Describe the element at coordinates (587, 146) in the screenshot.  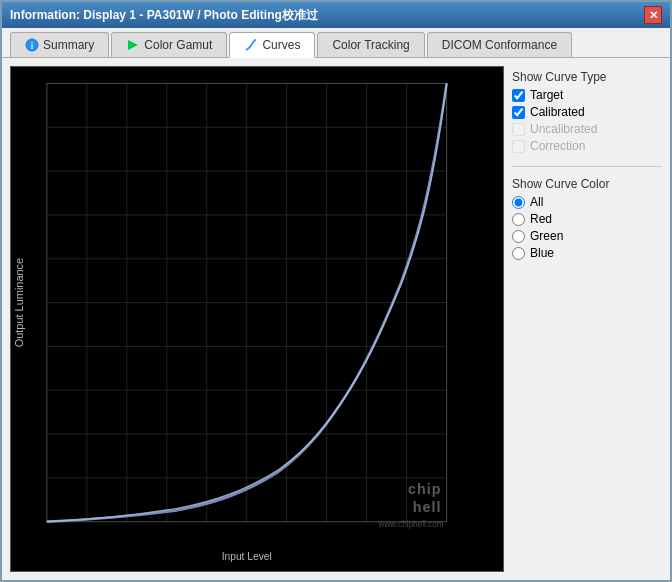
I see `checkbox-correction: Correction` at that location.